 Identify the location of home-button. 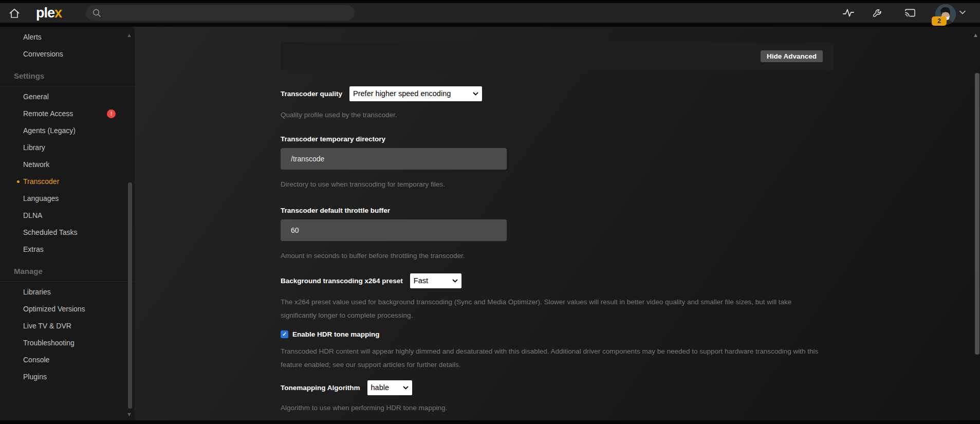
(14, 13).